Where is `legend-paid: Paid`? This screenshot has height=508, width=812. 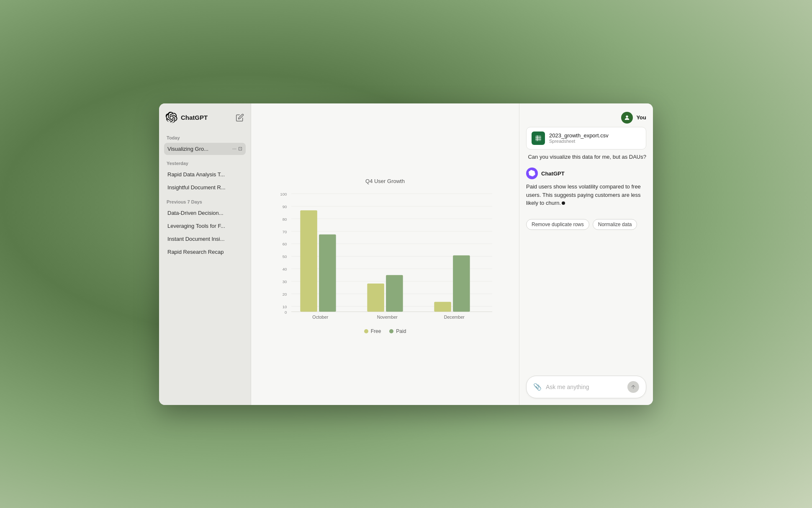 legend-paid: Paid is located at coordinates (398, 331).